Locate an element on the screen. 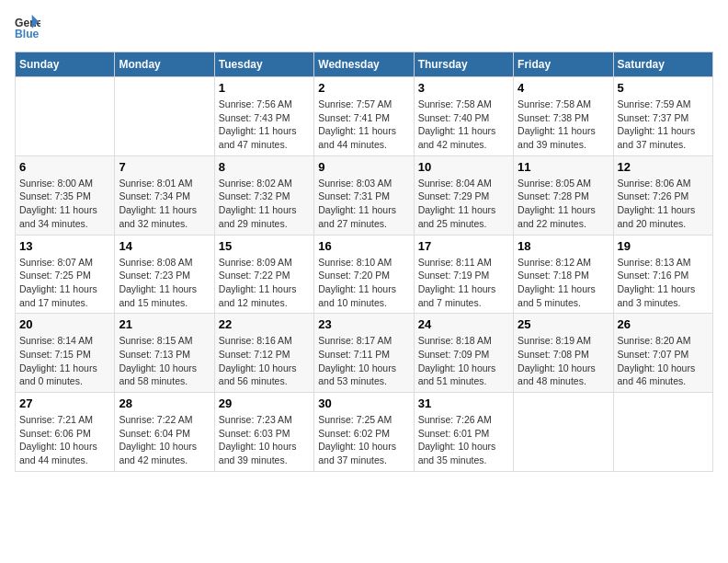 This screenshot has height=563, width=728. day-number: 15 is located at coordinates (265, 247).